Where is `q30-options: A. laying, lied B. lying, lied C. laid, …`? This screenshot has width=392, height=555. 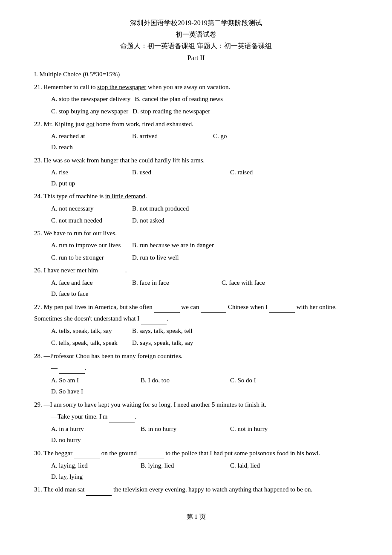
q30-options: A. laying, lied B. lying, lied C. laid, … is located at coordinates (205, 471).